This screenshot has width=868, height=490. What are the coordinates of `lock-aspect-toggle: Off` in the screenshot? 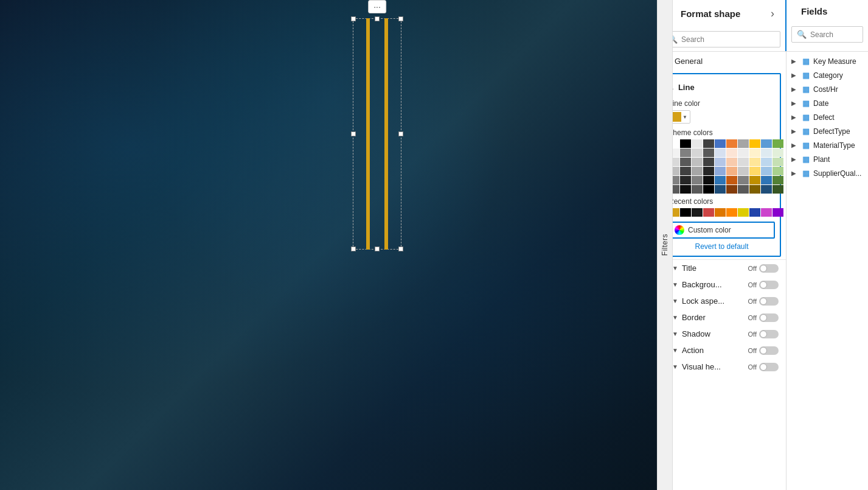 It's located at (763, 301).